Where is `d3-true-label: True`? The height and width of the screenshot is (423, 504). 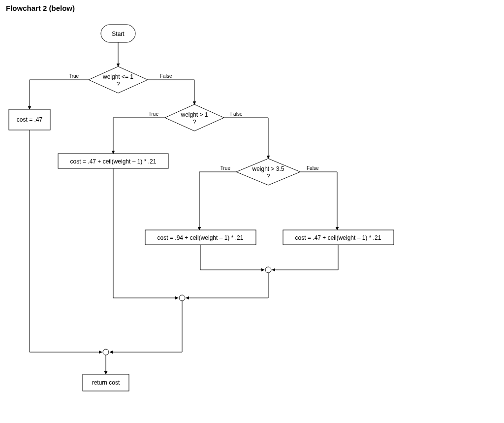
d3-true-label: True is located at coordinates (225, 168).